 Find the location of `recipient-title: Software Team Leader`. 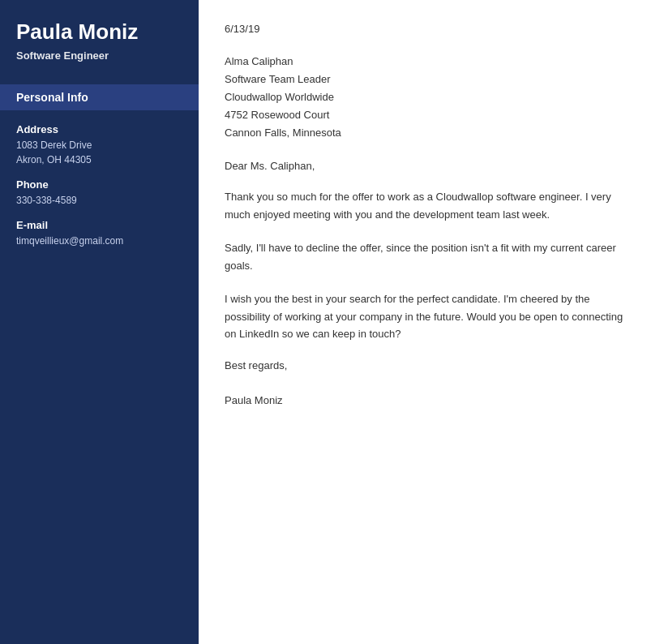

recipient-title: Software Team Leader is located at coordinates (430, 79).